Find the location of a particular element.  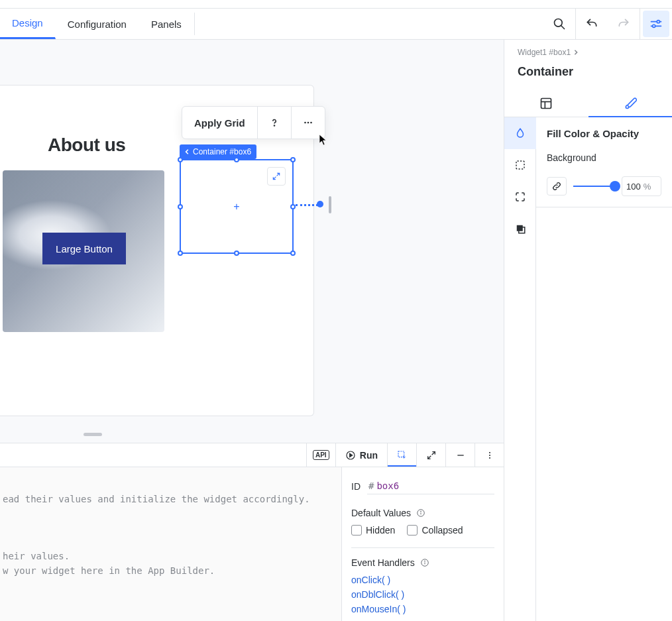

tab-design-style is located at coordinates (631, 103).